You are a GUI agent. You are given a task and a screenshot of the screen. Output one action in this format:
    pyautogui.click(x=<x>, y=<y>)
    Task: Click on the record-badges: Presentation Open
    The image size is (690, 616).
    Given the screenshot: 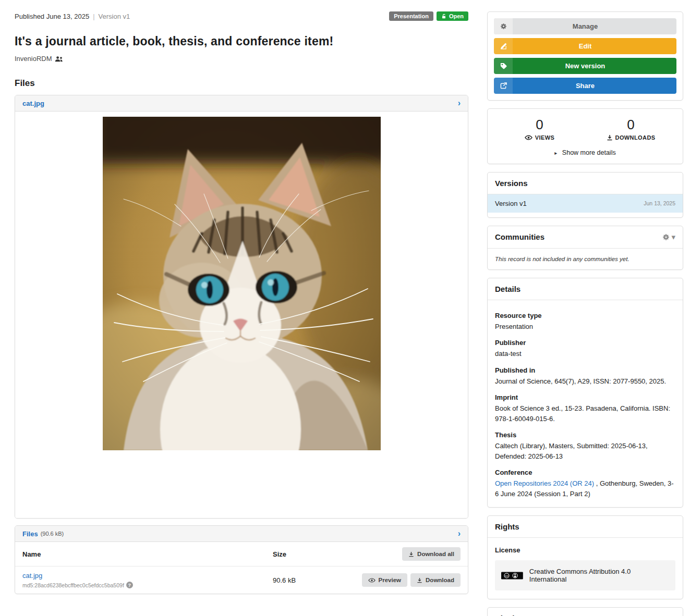 What is the action you would take?
    pyautogui.click(x=429, y=16)
    